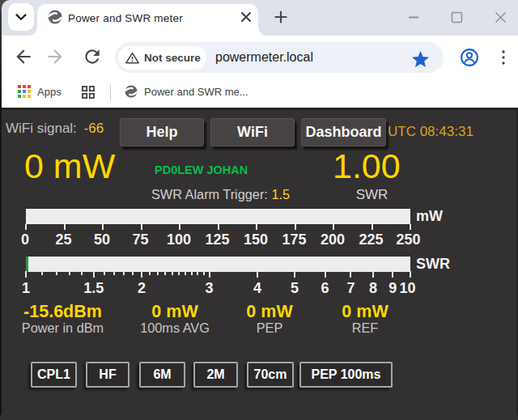  What do you see at coordinates (88, 92) in the screenshot?
I see `grid-2x2-icon` at bounding box center [88, 92].